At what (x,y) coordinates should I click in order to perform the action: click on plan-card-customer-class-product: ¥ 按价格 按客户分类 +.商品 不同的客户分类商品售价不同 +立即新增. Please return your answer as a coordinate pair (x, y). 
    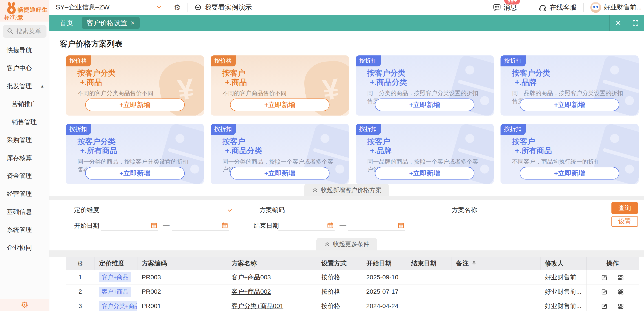
    Looking at the image, I should click on (135, 85).